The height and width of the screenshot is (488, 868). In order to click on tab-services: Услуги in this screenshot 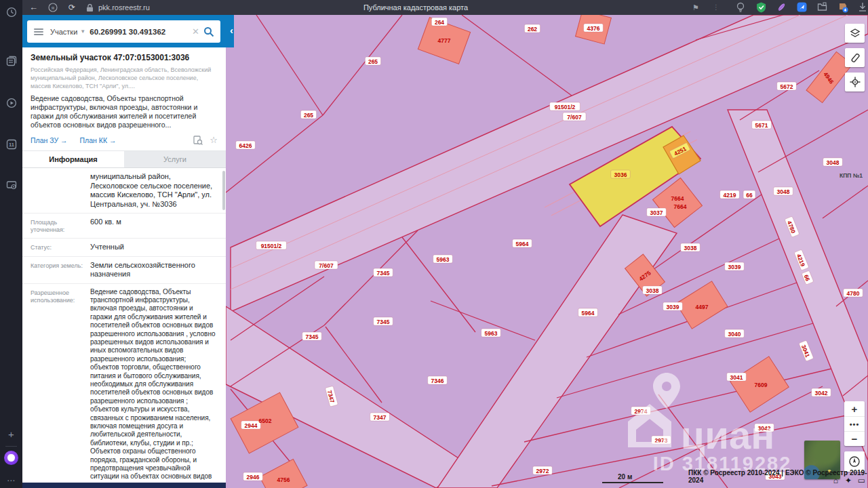, I will do `click(175, 159)`.